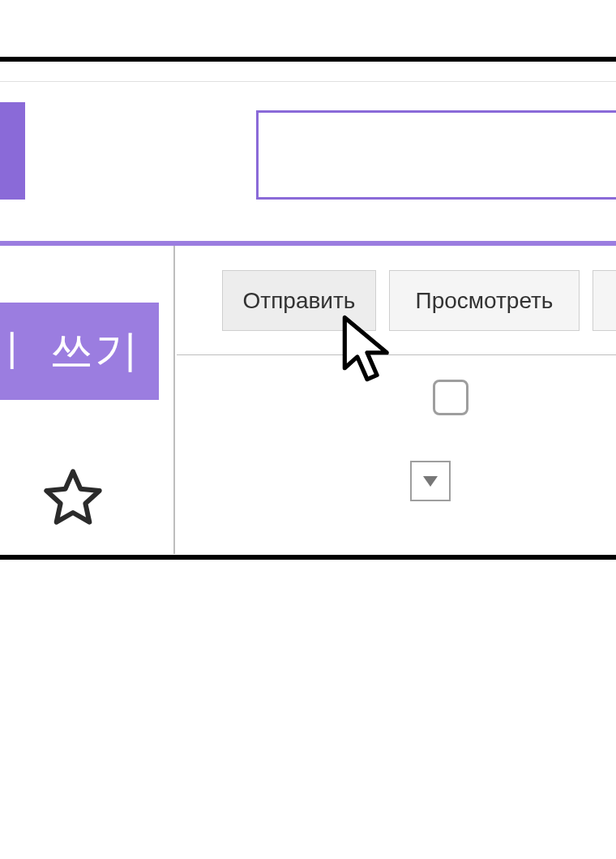 Image resolution: width=616 pixels, height=859 pixels. Describe the element at coordinates (88, 400) in the screenshot. I see `sidebar: ㅣ 쓰기` at that location.